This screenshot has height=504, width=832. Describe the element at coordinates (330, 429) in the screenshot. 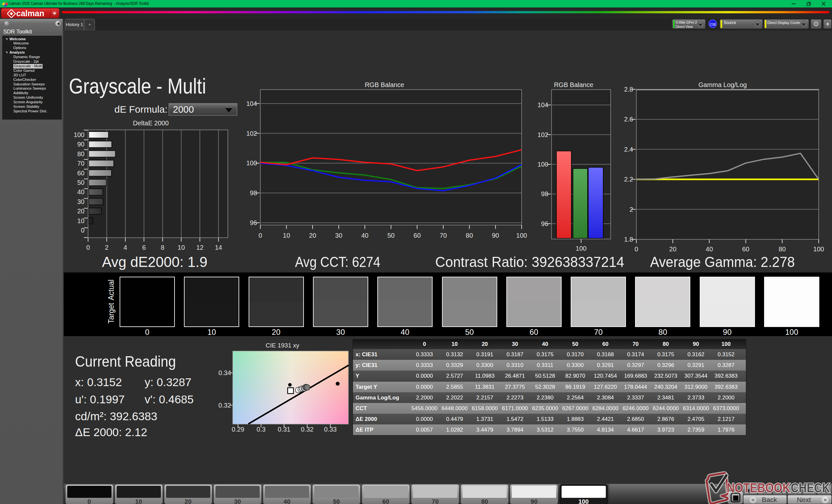

I see `svg-text: 0.33` at that location.